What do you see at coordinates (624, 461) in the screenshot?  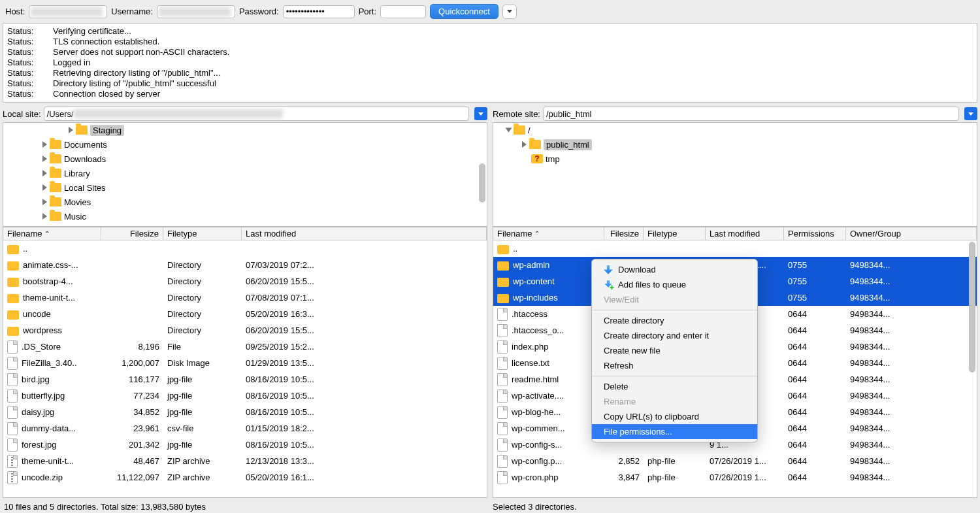 I see `file-size: 2,852` at bounding box center [624, 461].